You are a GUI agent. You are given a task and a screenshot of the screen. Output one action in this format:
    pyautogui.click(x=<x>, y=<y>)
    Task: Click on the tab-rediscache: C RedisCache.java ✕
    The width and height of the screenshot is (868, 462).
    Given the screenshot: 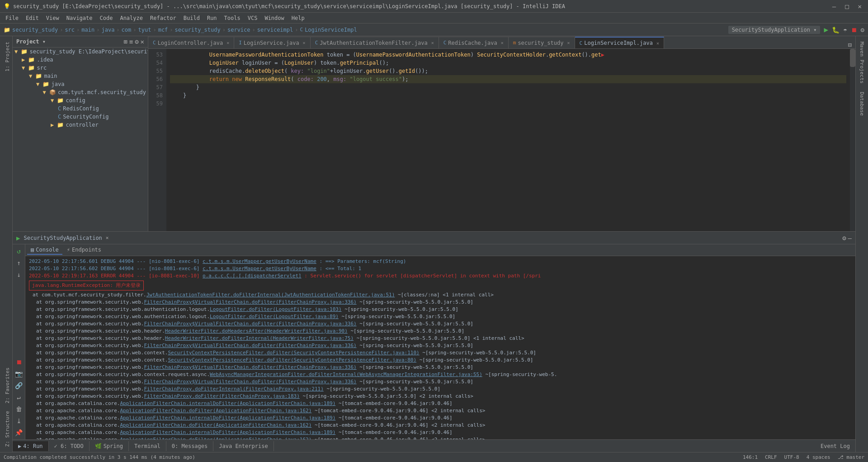 What is the action you would take?
    pyautogui.click(x=474, y=43)
    